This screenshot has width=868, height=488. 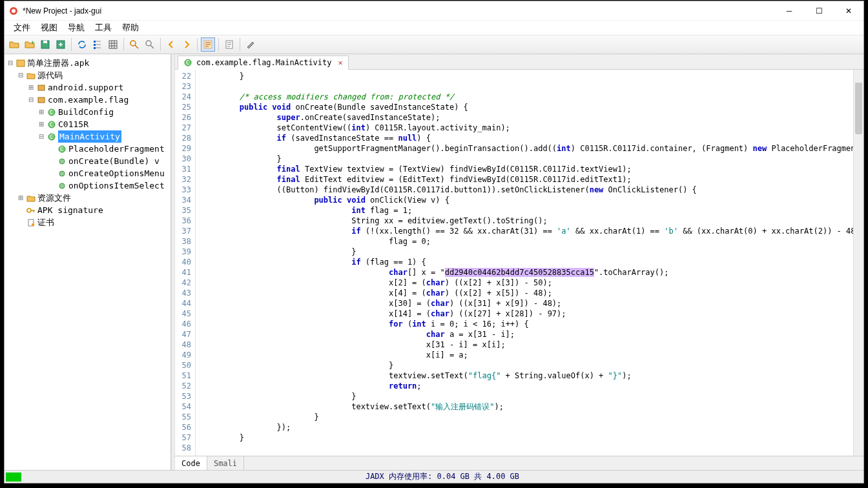 What do you see at coordinates (21, 63) in the screenshot?
I see `apk-icon` at bounding box center [21, 63].